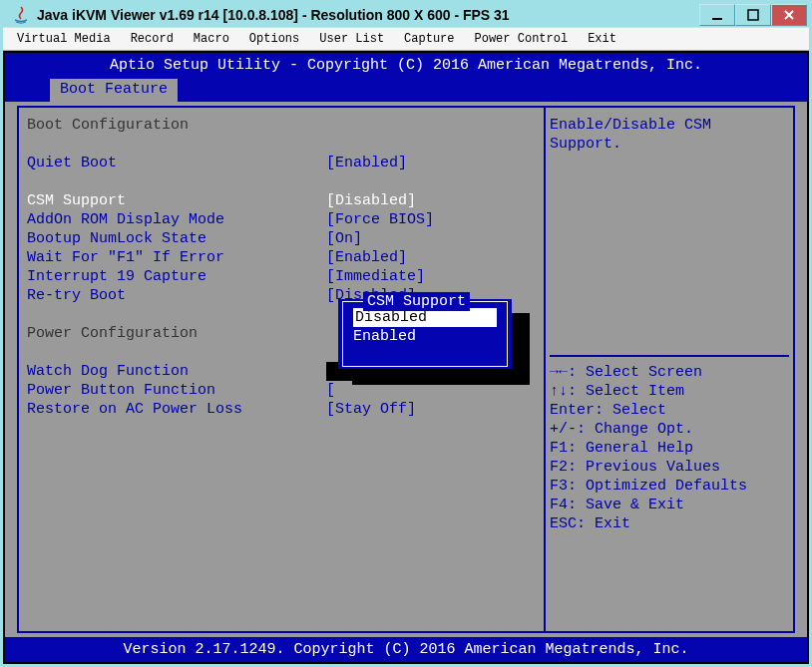 This screenshot has width=812, height=667. I want to click on setting-value: [Immediate], so click(375, 277).